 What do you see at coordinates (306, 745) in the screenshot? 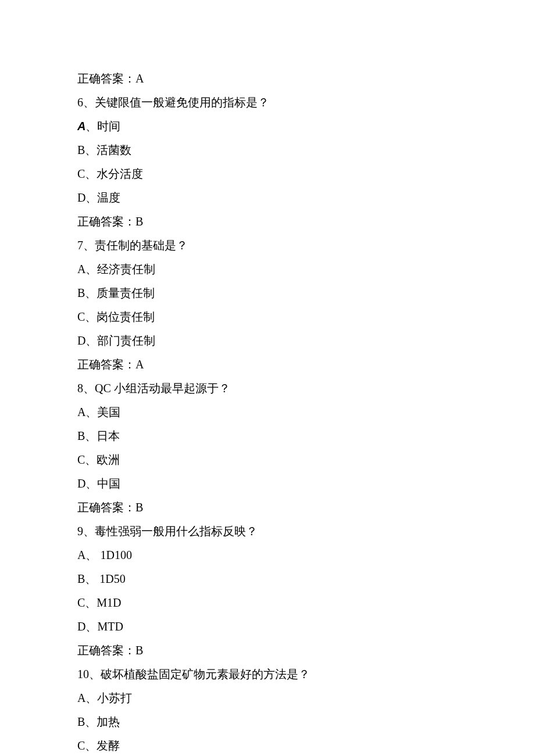
I see `option-c: C、发酵` at bounding box center [306, 745].